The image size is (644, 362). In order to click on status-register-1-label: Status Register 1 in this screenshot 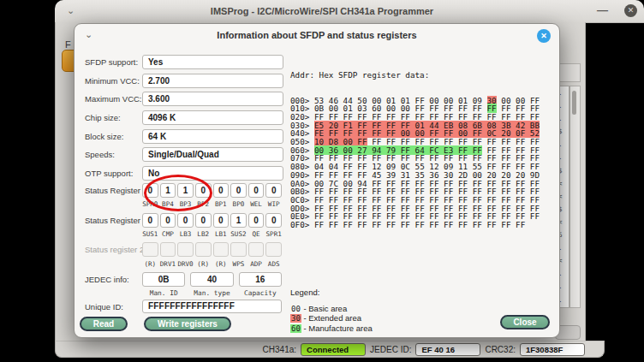, I will do `click(116, 221)`.